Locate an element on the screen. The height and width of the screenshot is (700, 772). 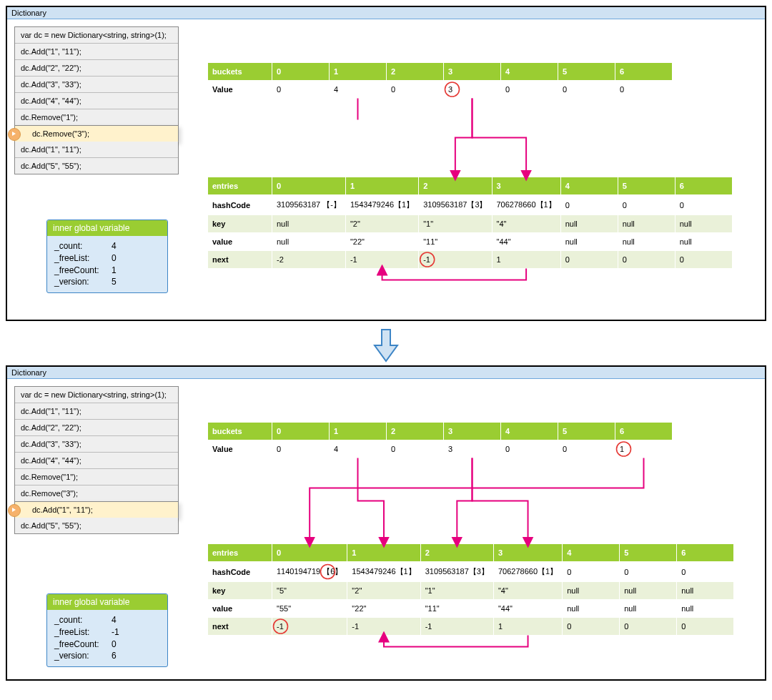
vars-body: _count:4 _freeList:0 _freeCount:1 _versi… is located at coordinates (107, 265).